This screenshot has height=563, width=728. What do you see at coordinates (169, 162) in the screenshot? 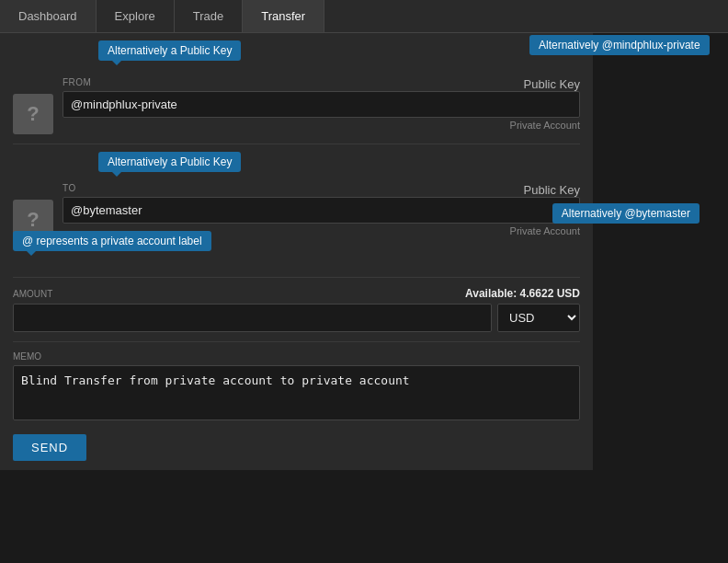
I see `tooltip-to-public-key: Alternatively a Public Key` at bounding box center [169, 162].